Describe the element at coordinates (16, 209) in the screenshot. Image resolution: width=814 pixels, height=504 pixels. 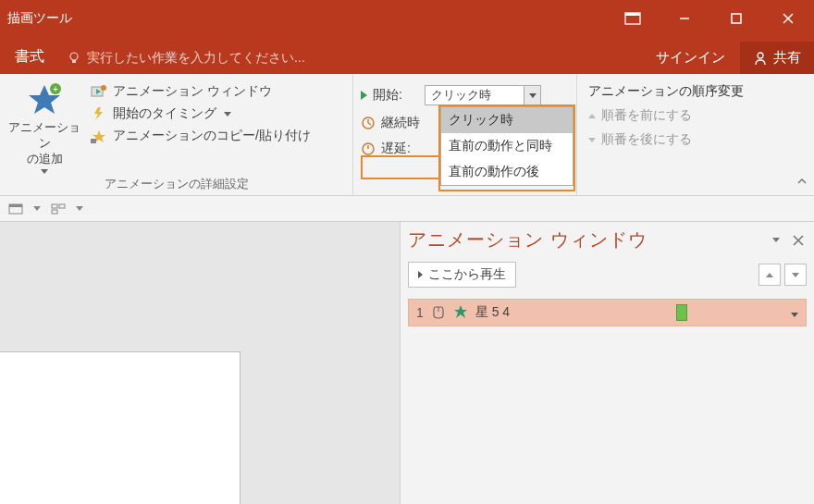
I see `thumbnail-icon` at that location.